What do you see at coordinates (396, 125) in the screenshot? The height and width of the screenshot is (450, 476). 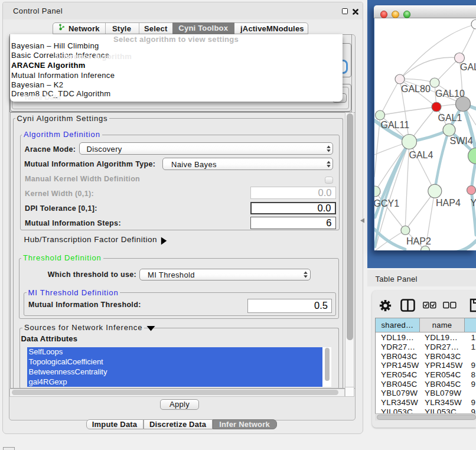 I see `svg-text: GAL11` at bounding box center [396, 125].